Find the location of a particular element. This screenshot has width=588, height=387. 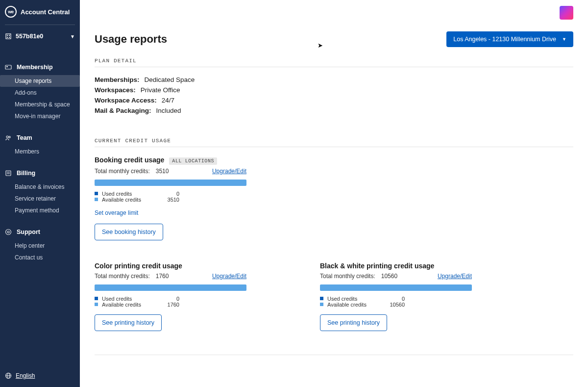

sidebar-item-contact-us: Contact us is located at coordinates (40, 258).